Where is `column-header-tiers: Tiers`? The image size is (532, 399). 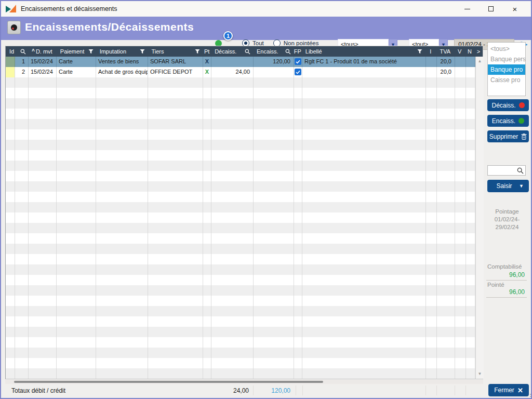
column-header-tiers: Tiers is located at coordinates (175, 51).